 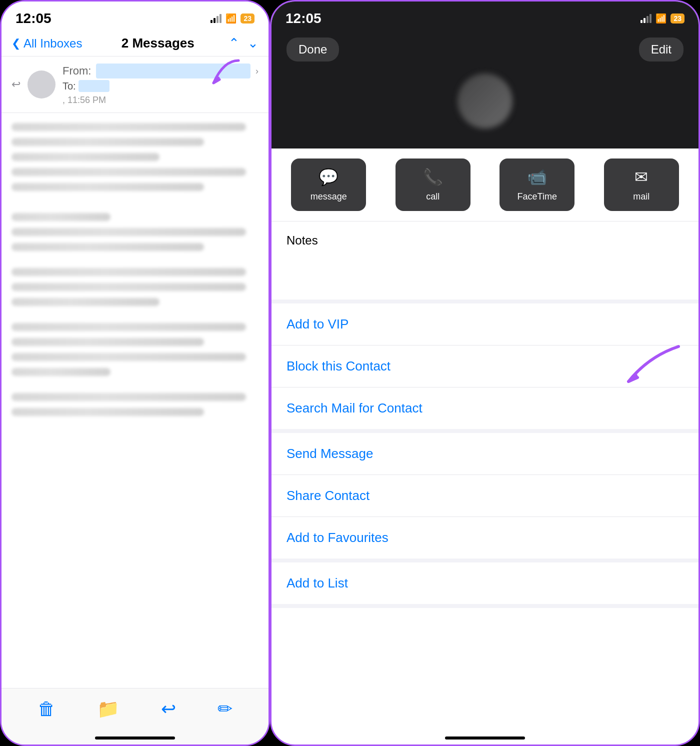 I want to click on mail-header: ❮ All Inboxes 2 Messages ⌃ ⌄, so click(x=135, y=44).